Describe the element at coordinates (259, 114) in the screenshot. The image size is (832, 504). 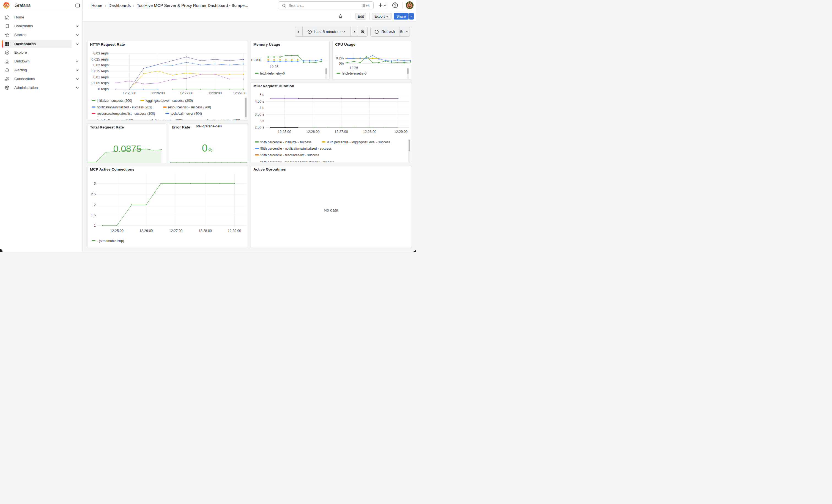
I see `svg-text: 3.50 s` at that location.